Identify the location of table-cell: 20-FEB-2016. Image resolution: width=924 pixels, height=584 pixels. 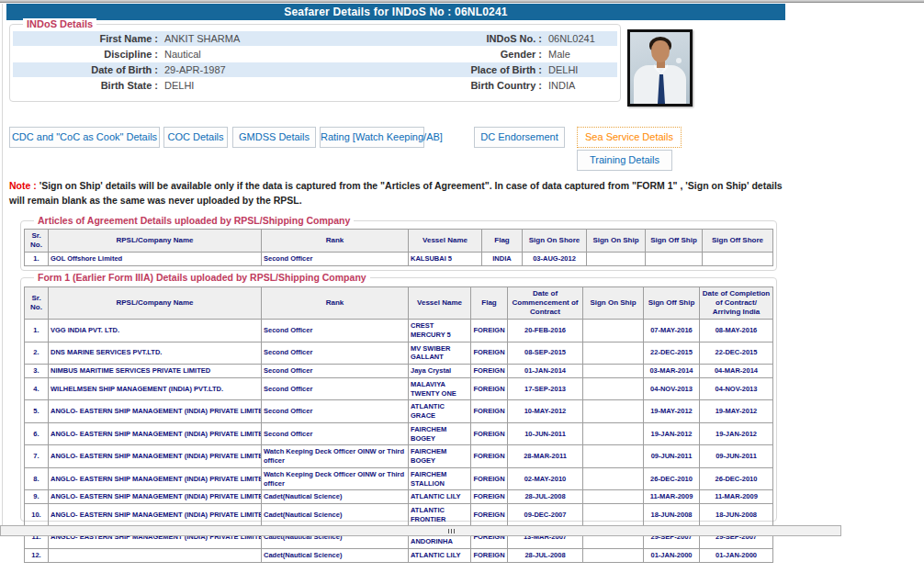
(546, 331).